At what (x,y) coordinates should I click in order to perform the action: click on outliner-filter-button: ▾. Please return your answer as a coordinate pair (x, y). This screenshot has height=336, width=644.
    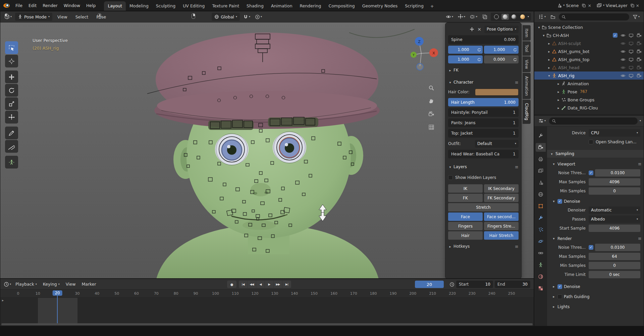
    Looking at the image, I should click on (636, 17).